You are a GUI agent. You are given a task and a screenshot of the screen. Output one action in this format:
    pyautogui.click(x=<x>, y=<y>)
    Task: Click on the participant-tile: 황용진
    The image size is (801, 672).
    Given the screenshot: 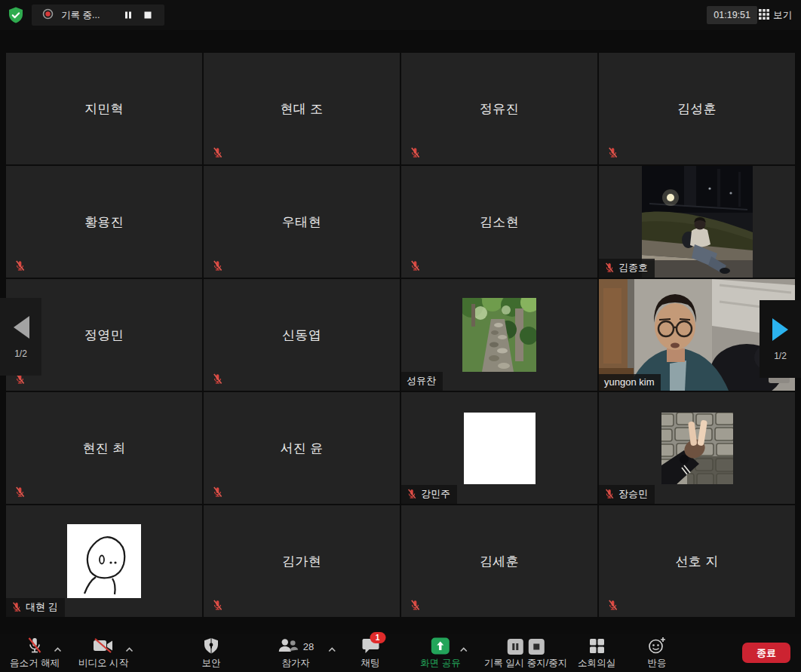 What is the action you would take?
    pyautogui.click(x=104, y=222)
    